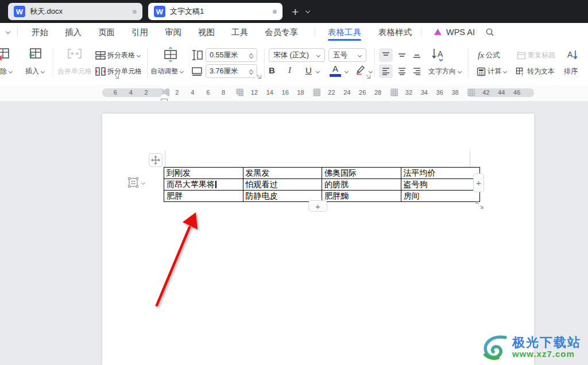 The image size is (588, 365). I want to click on bold-button: B, so click(272, 70).